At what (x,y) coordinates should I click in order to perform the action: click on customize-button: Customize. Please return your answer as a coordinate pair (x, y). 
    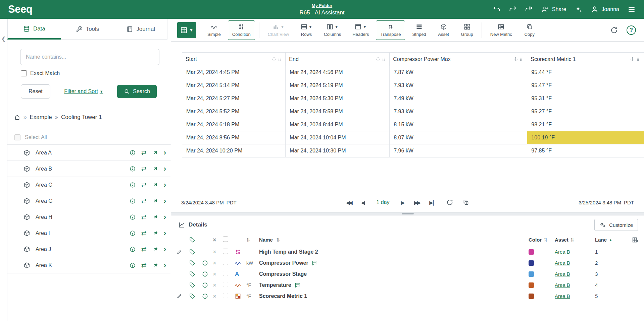
    Looking at the image, I should click on (616, 225).